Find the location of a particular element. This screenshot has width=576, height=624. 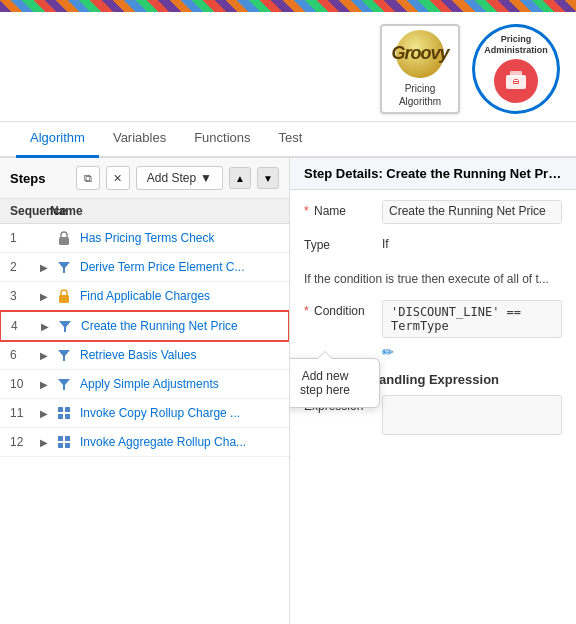

steps-title: Steps is located at coordinates (28, 178).